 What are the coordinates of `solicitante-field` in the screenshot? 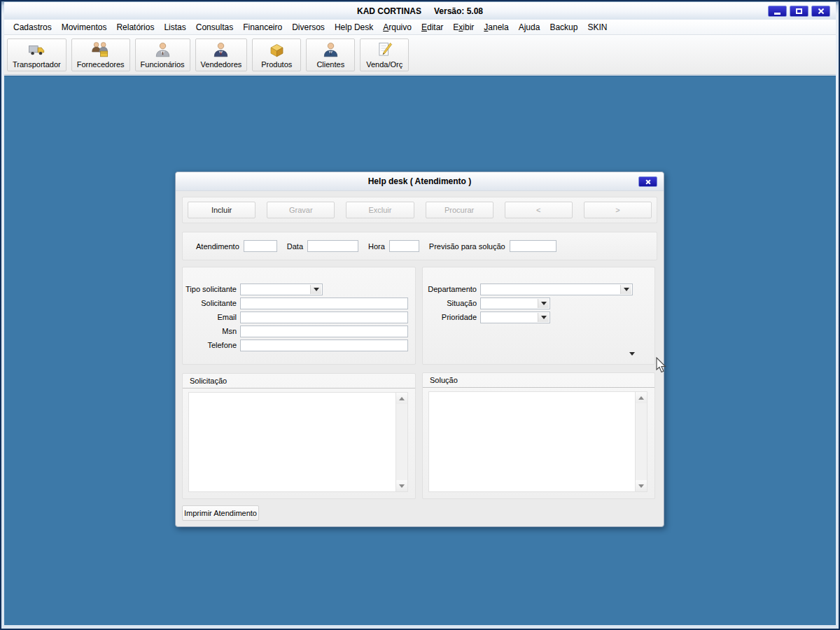 It's located at (324, 304).